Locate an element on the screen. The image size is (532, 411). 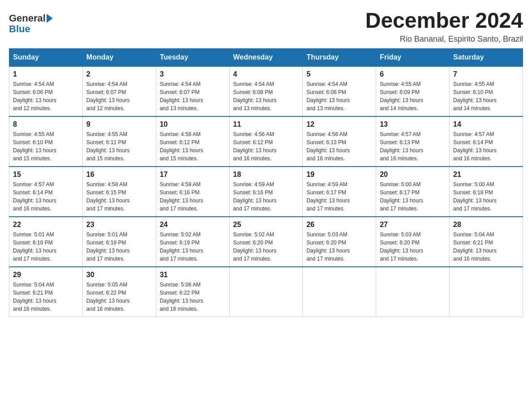
table-row: 15 Sunrise: 4:57 AM Sunset: 6:14 PM Dayl… is located at coordinates (46, 192).